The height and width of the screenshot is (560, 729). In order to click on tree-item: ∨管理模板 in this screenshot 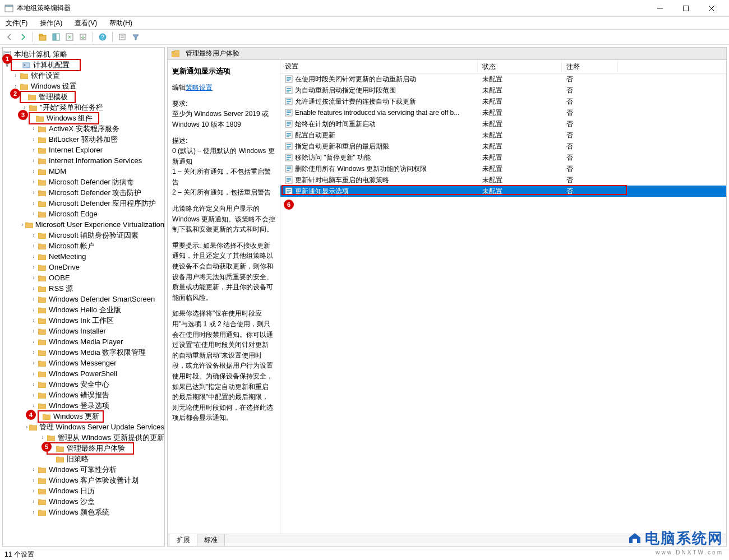, I will do `click(84, 96)`.